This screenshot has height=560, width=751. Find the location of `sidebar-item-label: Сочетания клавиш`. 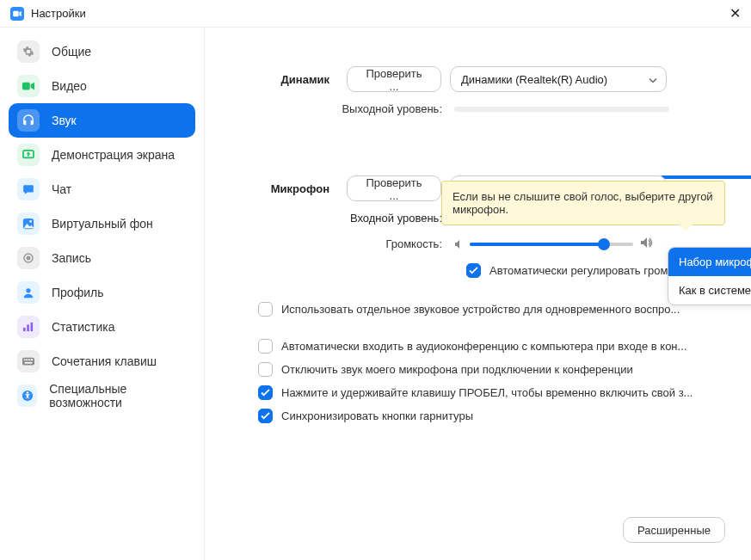

sidebar-item-label: Сочетания клавиш is located at coordinates (104, 361).